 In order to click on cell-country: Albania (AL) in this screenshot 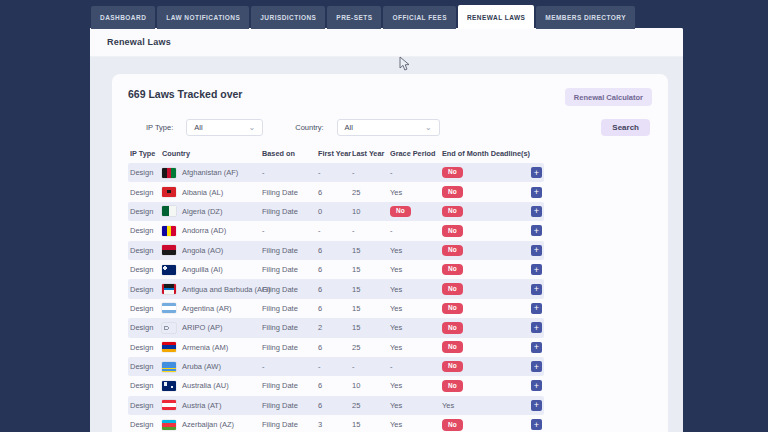, I will do `click(212, 192)`.